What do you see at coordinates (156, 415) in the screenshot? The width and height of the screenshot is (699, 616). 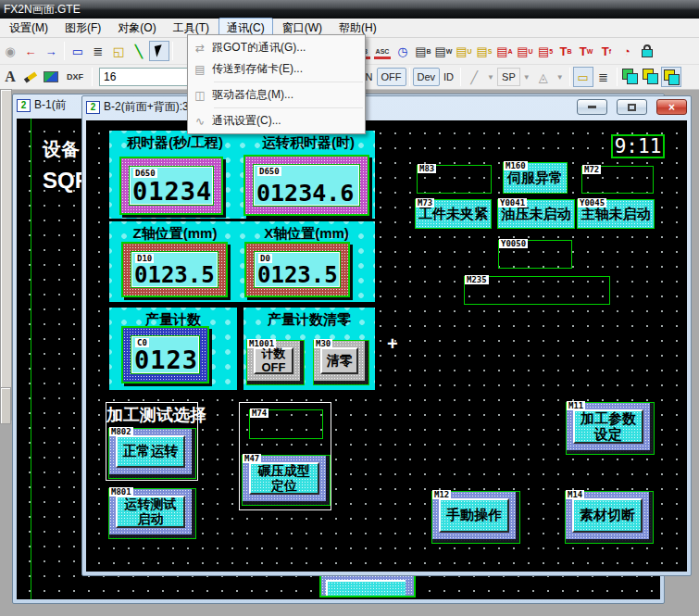 I see `test-select-label: 加工测试选择` at bounding box center [156, 415].